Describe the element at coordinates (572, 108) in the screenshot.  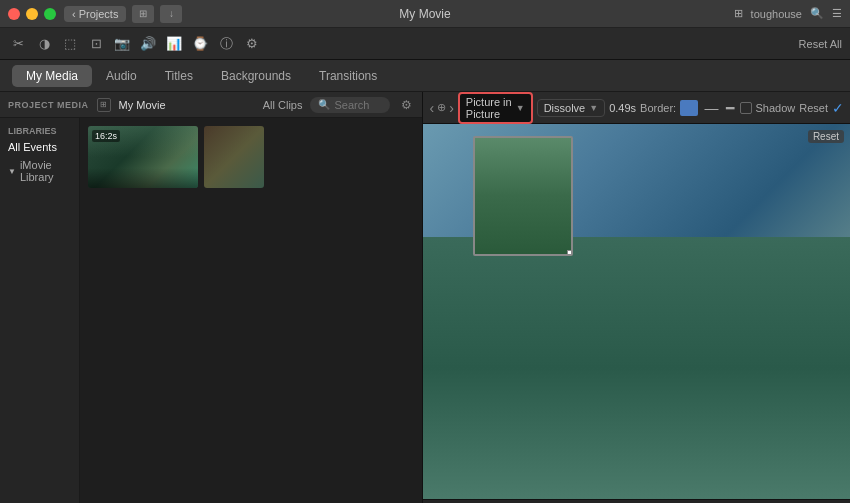
I see `transition-select: Dissolve ▼` at that location.